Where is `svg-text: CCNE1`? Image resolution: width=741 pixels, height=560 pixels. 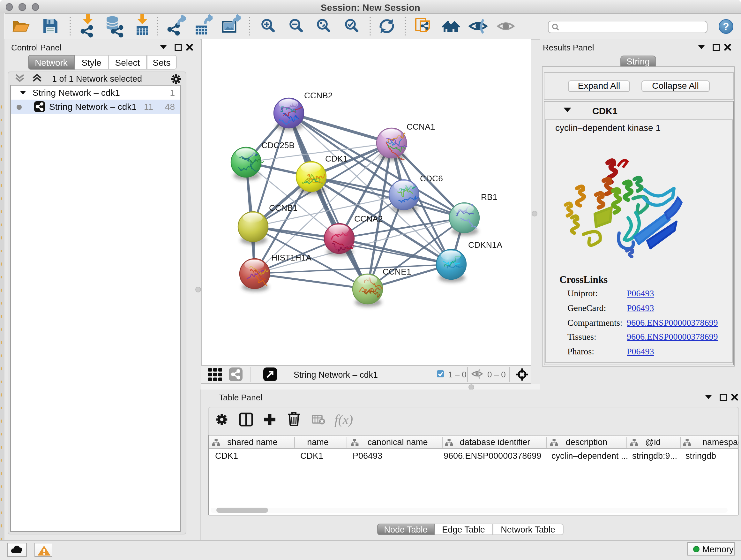
svg-text: CCNE1 is located at coordinates (397, 271).